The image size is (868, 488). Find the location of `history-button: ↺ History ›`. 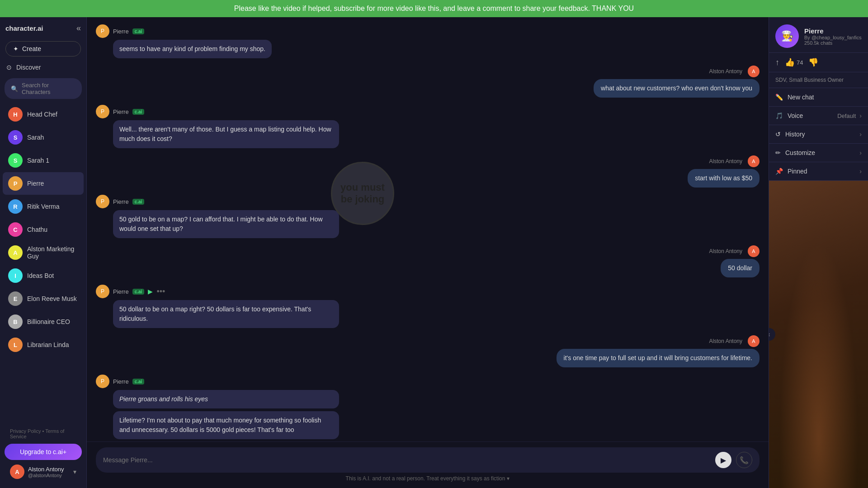

history-button: ↺ History › is located at coordinates (818, 135).